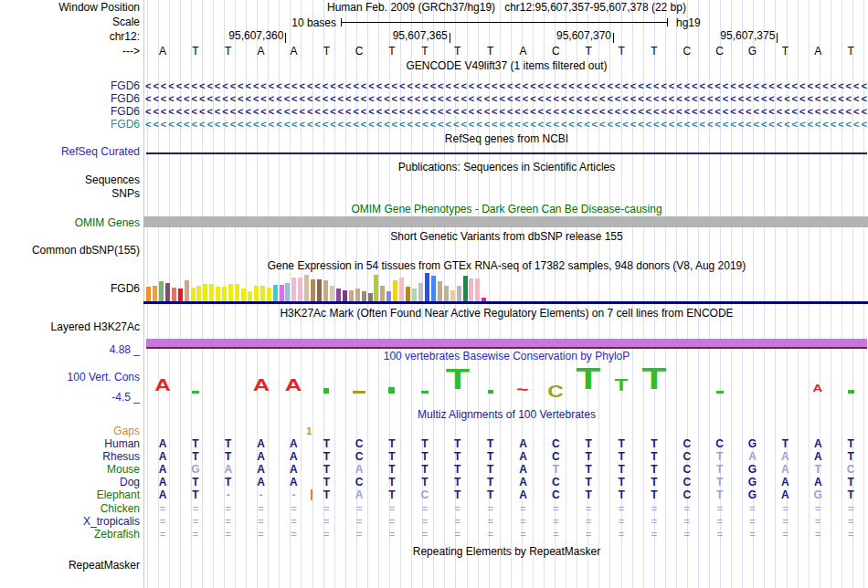 This screenshot has width=868, height=588. Describe the element at coordinates (506, 314) in the screenshot. I see `h3k27ac-track-title: H3K27Ac Mark (Often Found Near Active Re…` at that location.